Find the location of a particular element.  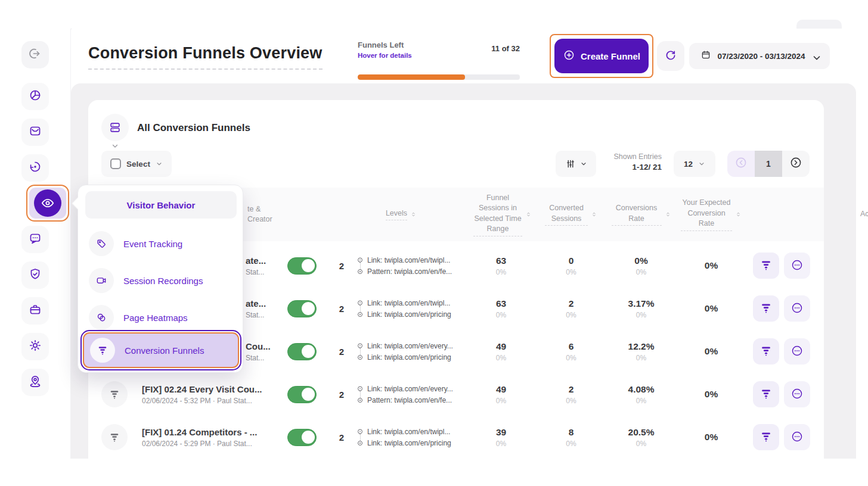

briefcase-icon is located at coordinates (35, 311).